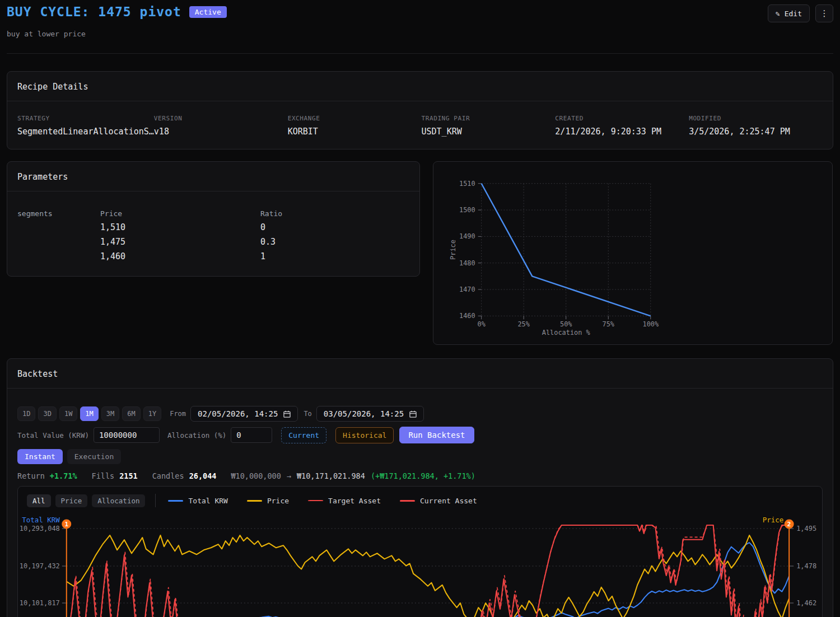 The width and height of the screenshot is (840, 617). What do you see at coordinates (370, 414) in the screenshot?
I see `to-date-input: 03/05/2026, 14:25` at bounding box center [370, 414].